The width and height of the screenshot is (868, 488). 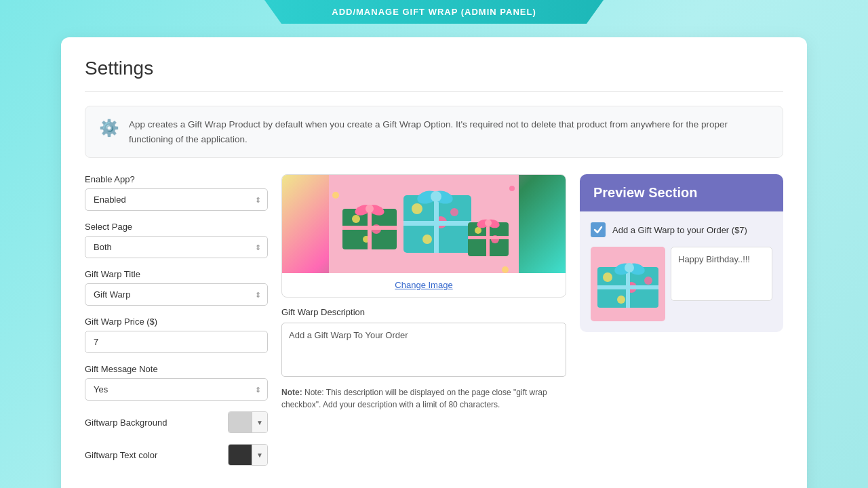 What do you see at coordinates (176, 455) in the screenshot?
I see `giftwarp-text-color-group: Giftwarp Text color ▼` at bounding box center [176, 455].